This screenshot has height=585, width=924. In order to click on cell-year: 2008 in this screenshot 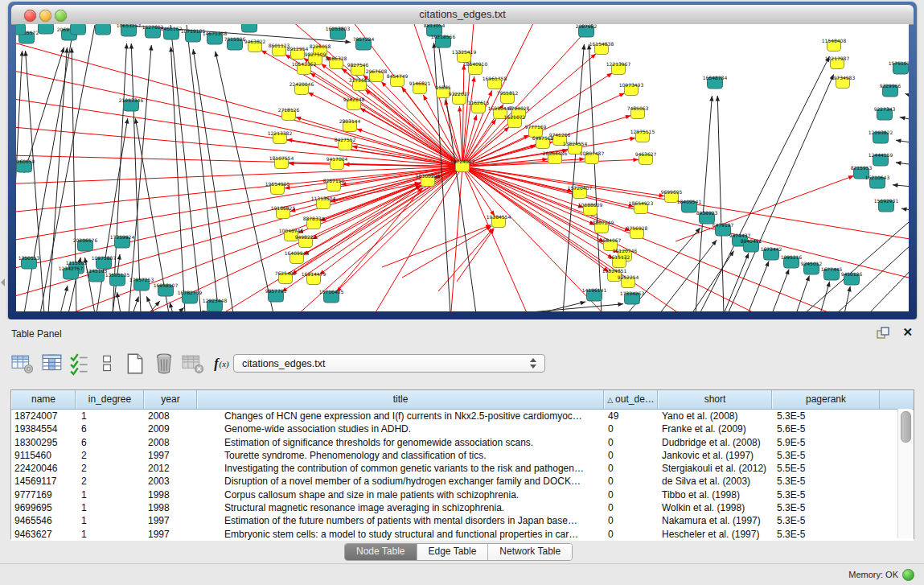, I will do `click(170, 416)`.